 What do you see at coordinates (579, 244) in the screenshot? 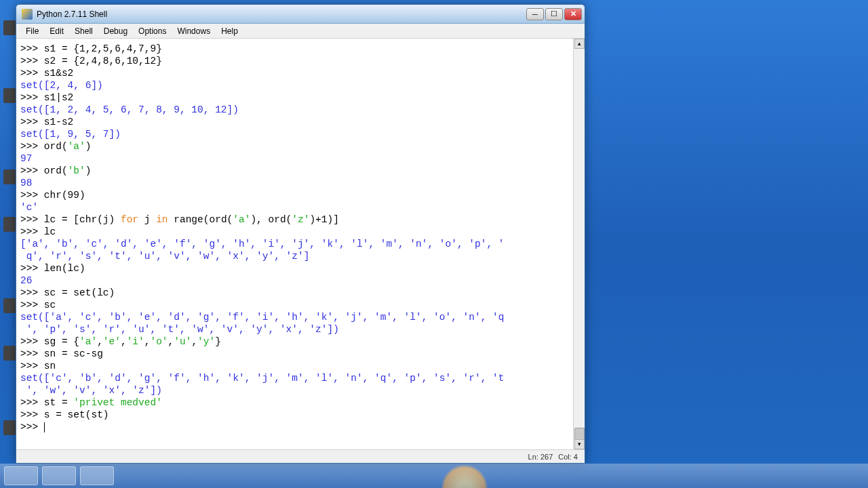
I see `scrollbar: ▴ ▾` at bounding box center [579, 244].